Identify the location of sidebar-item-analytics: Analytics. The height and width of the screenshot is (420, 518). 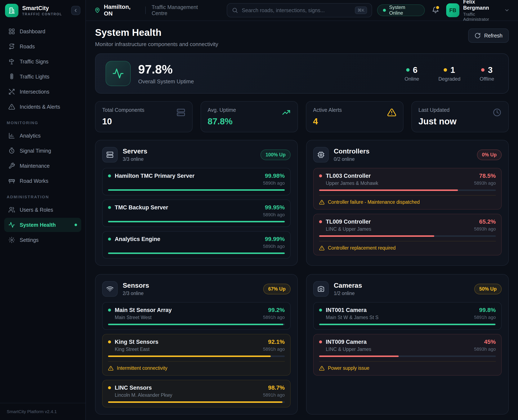
(43, 135).